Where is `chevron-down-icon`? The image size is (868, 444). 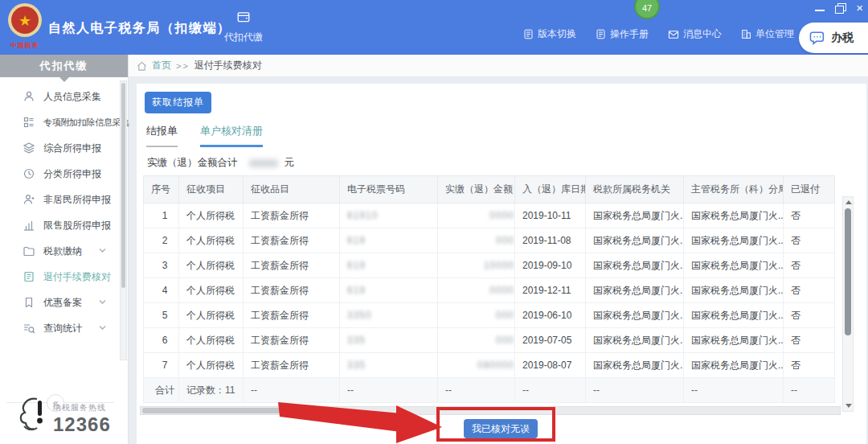 chevron-down-icon is located at coordinates (103, 328).